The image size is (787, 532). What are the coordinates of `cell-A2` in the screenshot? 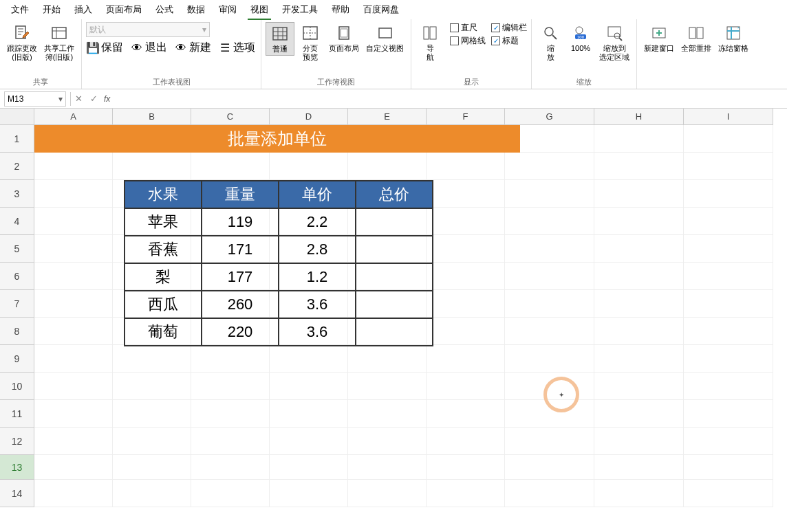 It's located at (74, 166).